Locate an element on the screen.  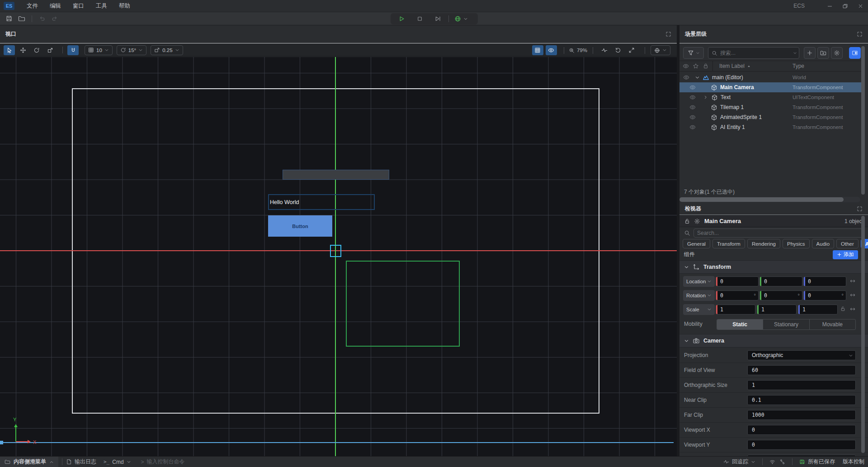
column-item-label: Item Label is located at coordinates (732, 66).